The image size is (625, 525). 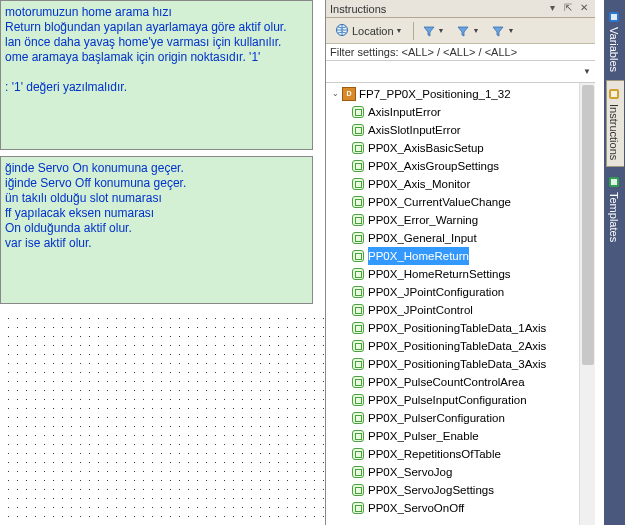 I want to click on tree-root: ⌄ D FP7_PP0X_Positioning_1_32, so click(x=462, y=94).